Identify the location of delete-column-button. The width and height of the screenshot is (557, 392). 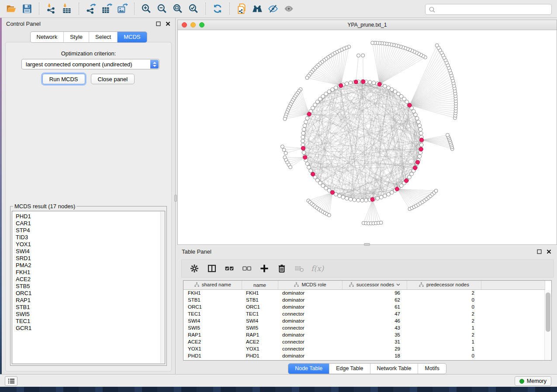
(282, 268).